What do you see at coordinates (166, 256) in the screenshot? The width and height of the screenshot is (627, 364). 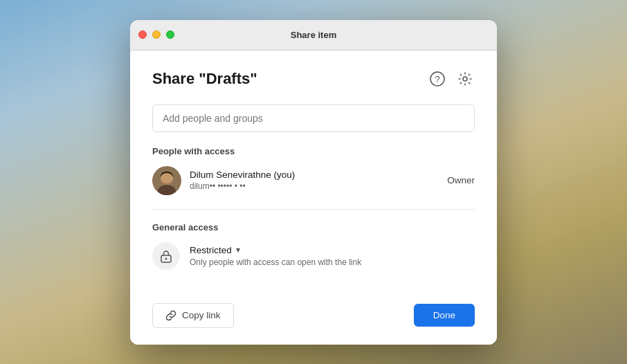 I see `lock-icon-circle` at bounding box center [166, 256].